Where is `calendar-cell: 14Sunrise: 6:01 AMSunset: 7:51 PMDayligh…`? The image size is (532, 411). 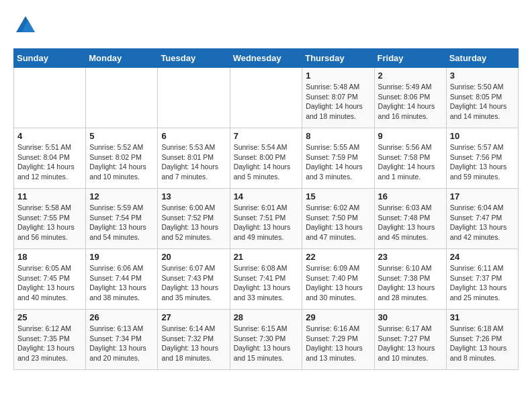 calendar-cell: 14Sunrise: 6:01 AMSunset: 7:51 PMDayligh… is located at coordinates (266, 219).